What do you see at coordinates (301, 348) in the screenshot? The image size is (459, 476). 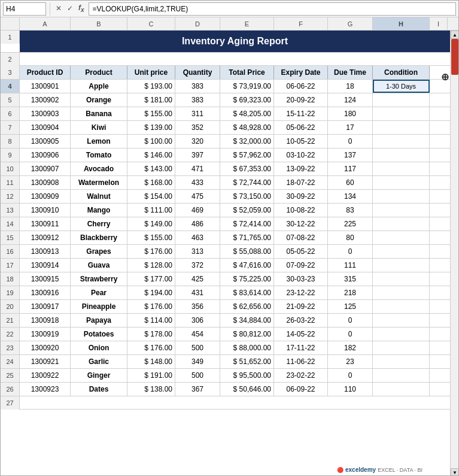 I see `cell-expiry-date: 17-11-22` at bounding box center [301, 348].